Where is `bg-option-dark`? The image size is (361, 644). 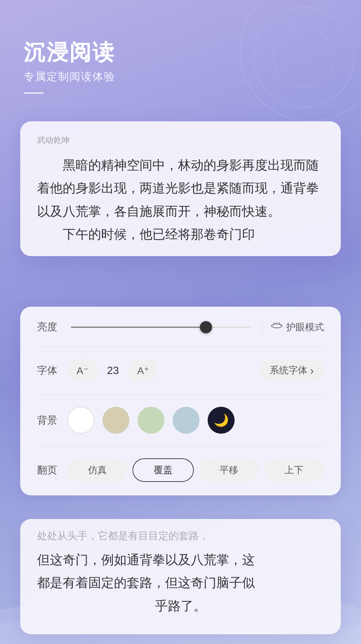
bg-option-dark is located at coordinates (221, 420).